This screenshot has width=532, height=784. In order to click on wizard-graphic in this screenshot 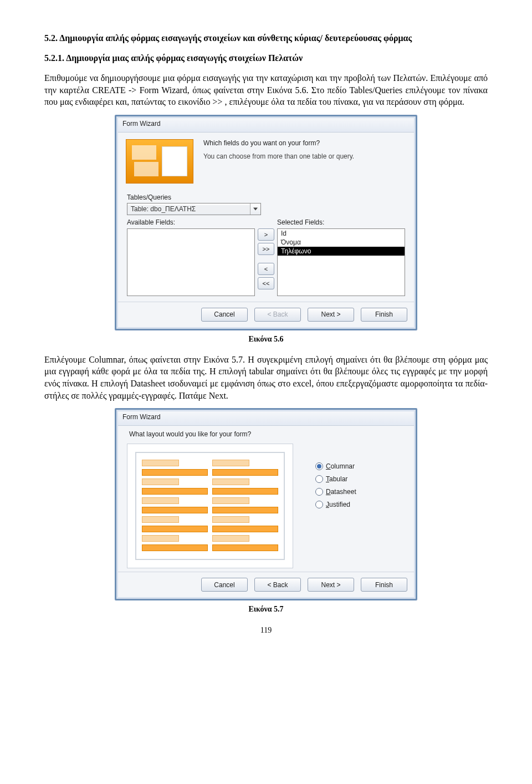, I will do `click(160, 161)`.